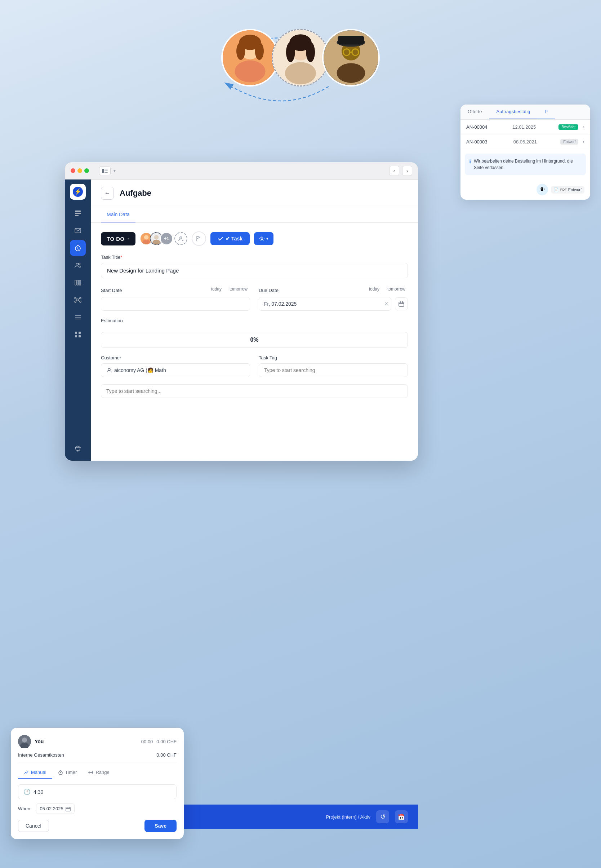  I want to click on sidebar-item-grid, so click(78, 335).